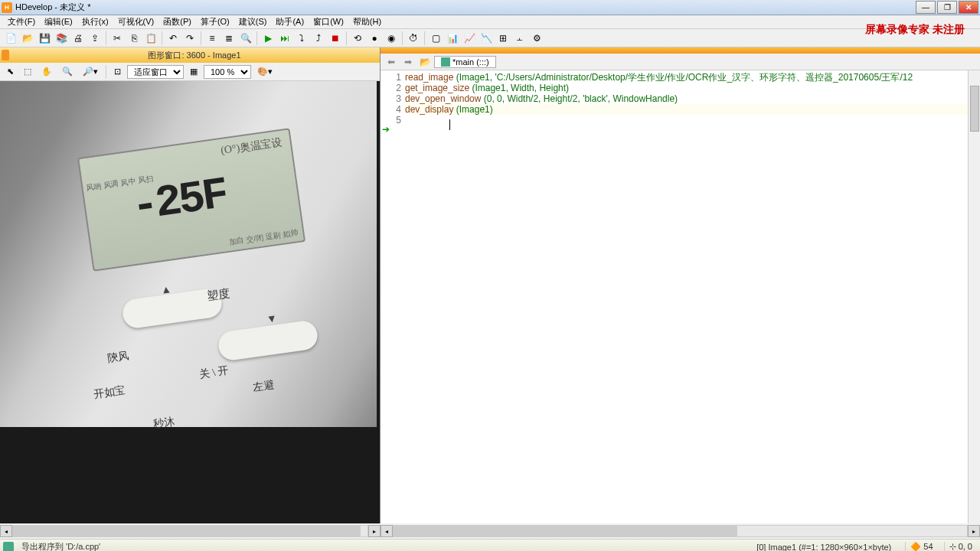 The image size is (980, 551). I want to click on status-image-info: [0] Image1 (#=1: 1280×960×1×byte), so click(824, 547).